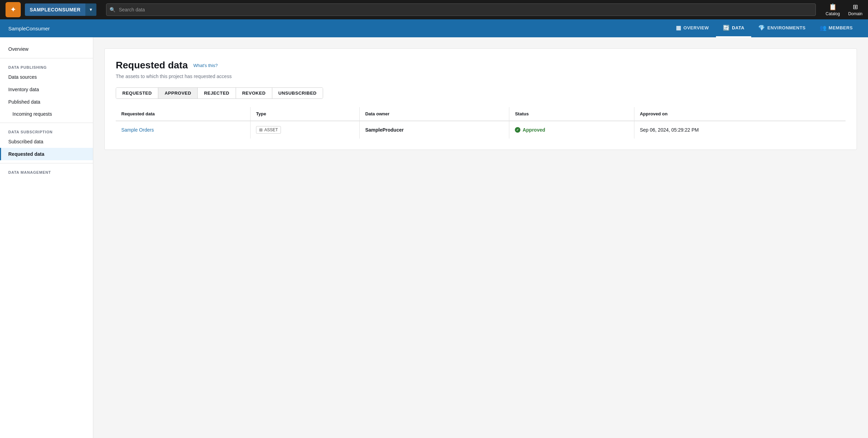  What do you see at coordinates (24, 102) in the screenshot?
I see `sidebar-published-data-label: Published data` at bounding box center [24, 102].